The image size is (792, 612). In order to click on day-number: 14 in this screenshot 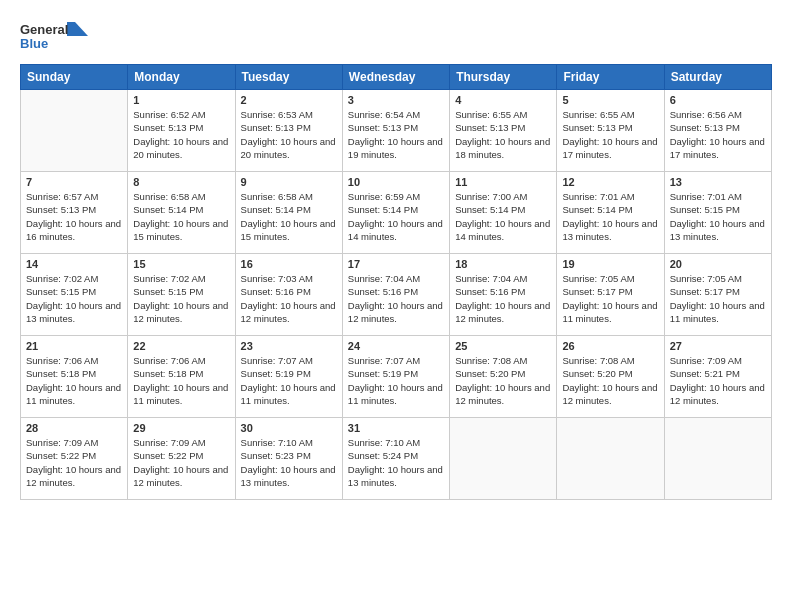, I will do `click(74, 264)`.